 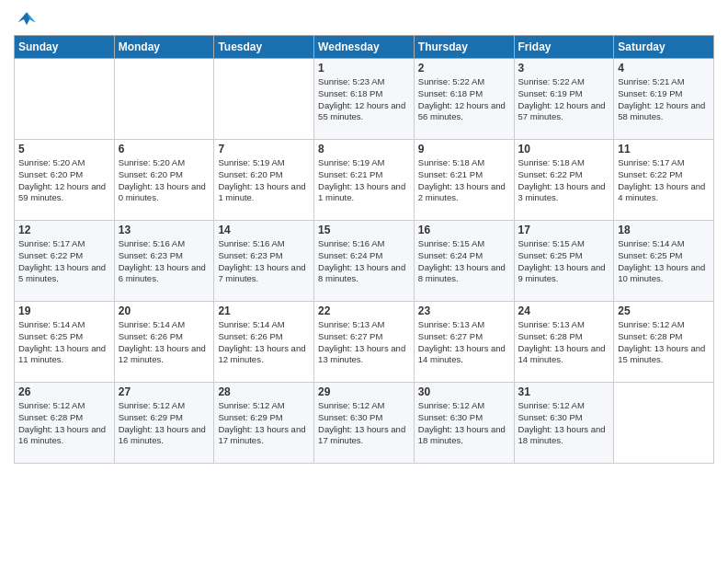 What do you see at coordinates (364, 180) in the screenshot?
I see `cell-info: Sunrise: 5:19 AMSunset: 6:21 PMDaylight:…` at bounding box center [364, 180].